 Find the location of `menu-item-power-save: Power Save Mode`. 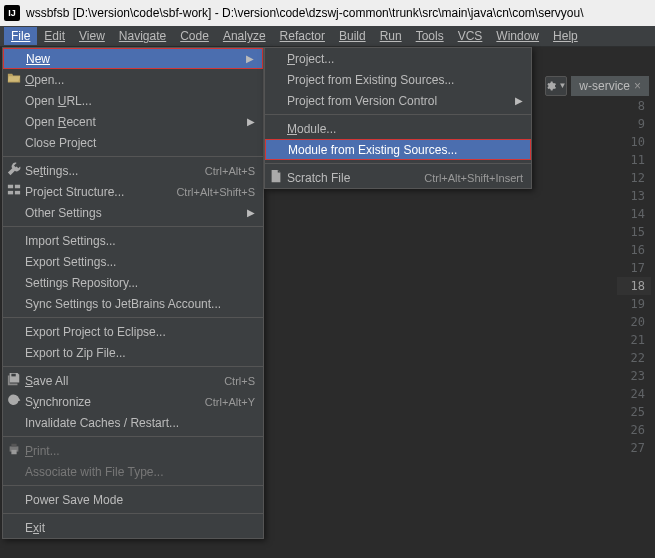

menu-item-power-save: Power Save Mode is located at coordinates (133, 500).